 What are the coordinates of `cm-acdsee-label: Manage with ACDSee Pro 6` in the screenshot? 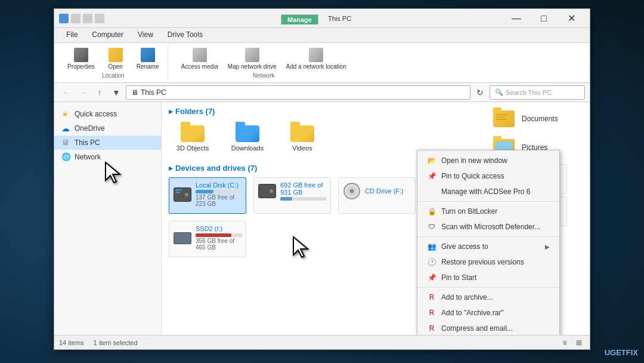 It's located at (496, 192).